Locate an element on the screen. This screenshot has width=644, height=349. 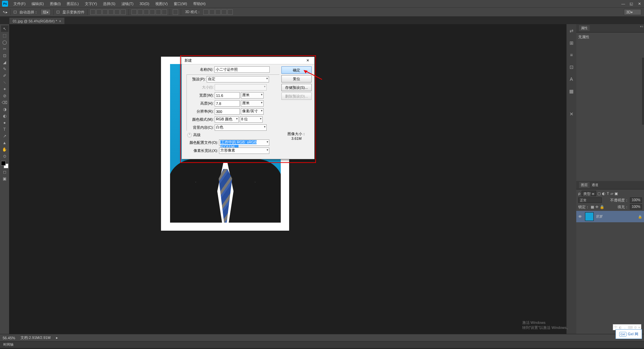
pan3d-icon is located at coordinates (218, 12).